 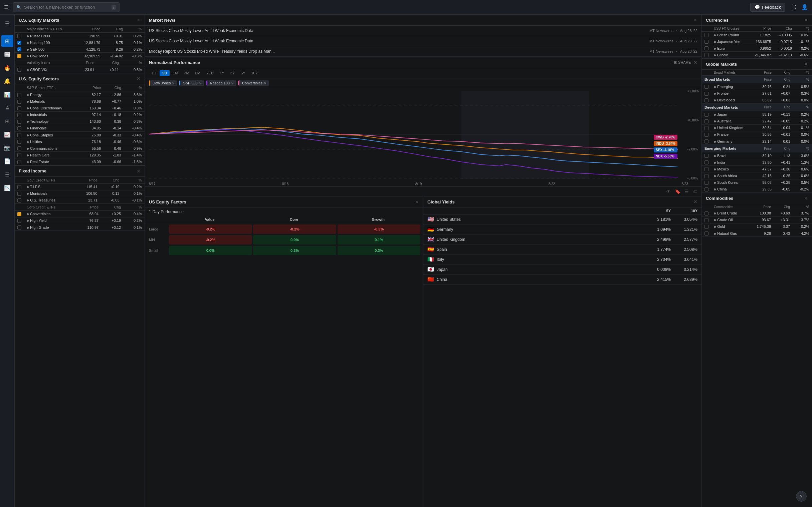 I want to click on yield-row: 🇬🇧United Kingdom 2.498% 2.577%, so click(x=562, y=239).